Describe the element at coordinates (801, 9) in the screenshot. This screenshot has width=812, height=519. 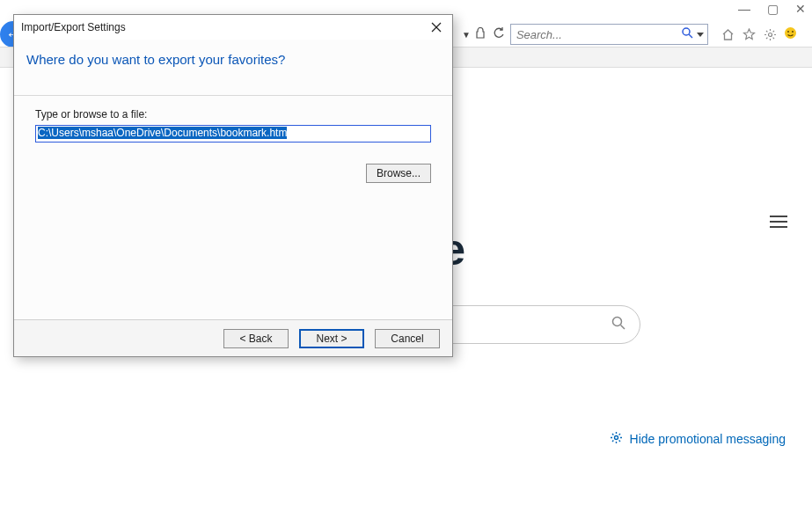
I see `window-close-button: ✕` at that location.